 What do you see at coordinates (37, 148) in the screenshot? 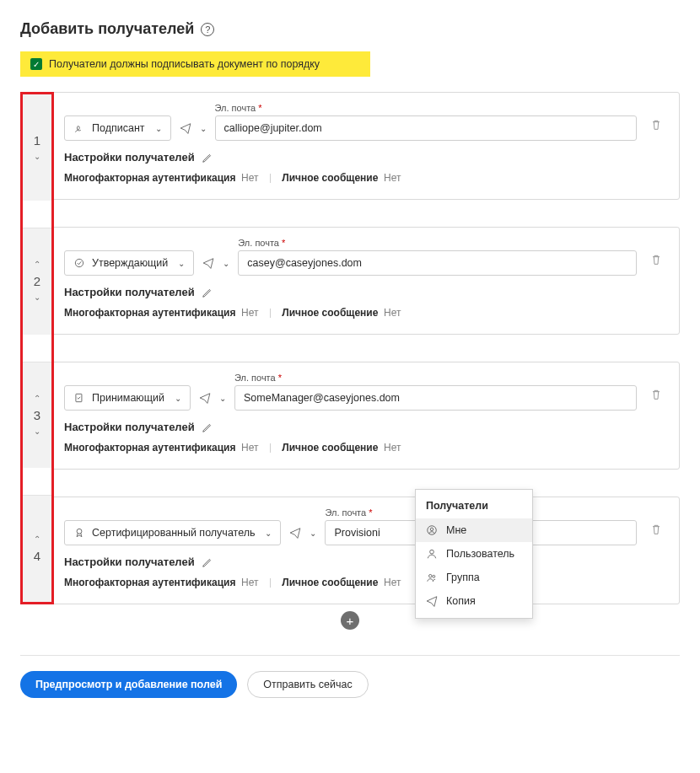
I see `order-handle: 1 ⌄` at bounding box center [37, 148].